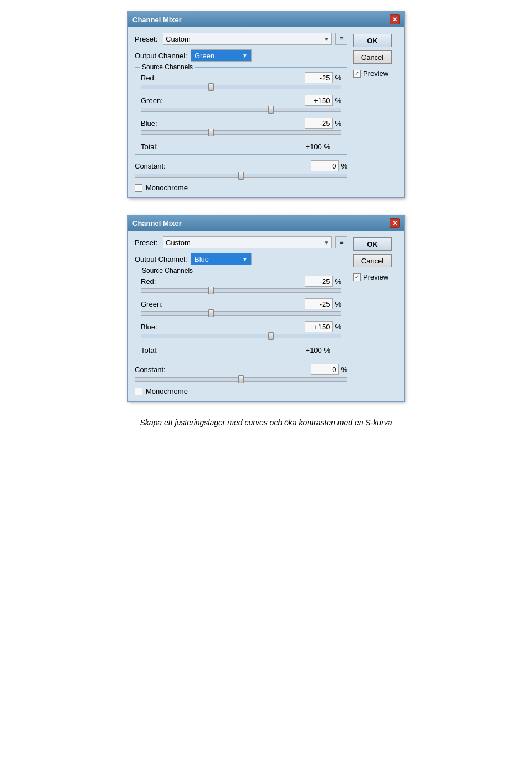  Describe the element at coordinates (375, 73) in the screenshot. I see `preview-row-1: ✓ Preview` at that location.